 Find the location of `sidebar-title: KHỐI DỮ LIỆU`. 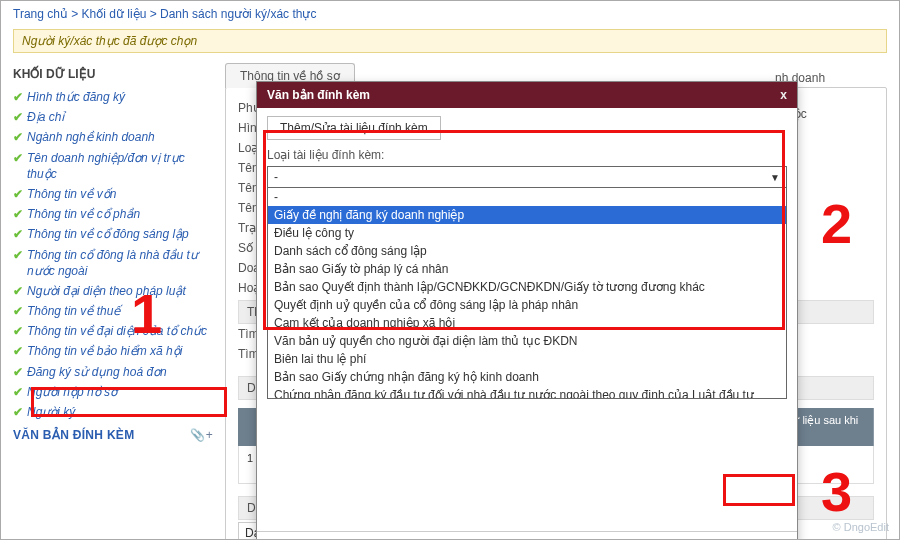

sidebar-title: KHỐI DỮ LIỆU is located at coordinates (113, 74).